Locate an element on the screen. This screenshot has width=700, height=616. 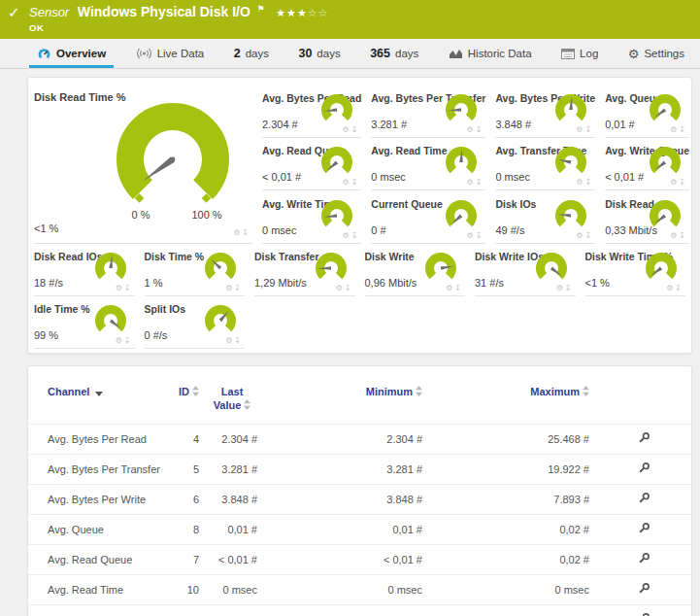
table-row-avg-read-time: Avg. Read Time100 msec0 msec0 msec is located at coordinates (359, 589).